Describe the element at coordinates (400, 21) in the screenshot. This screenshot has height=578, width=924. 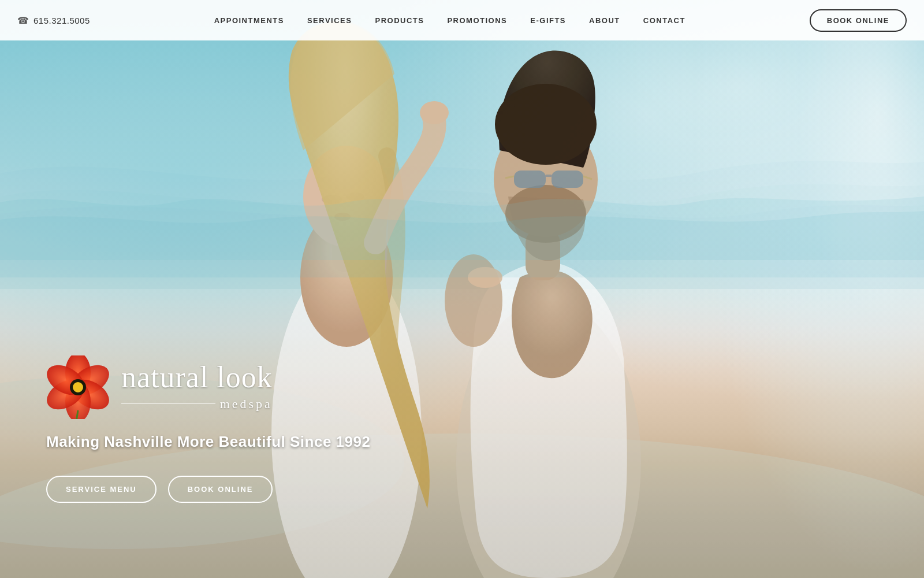
I see `nav-products: PRODUCTS` at that location.